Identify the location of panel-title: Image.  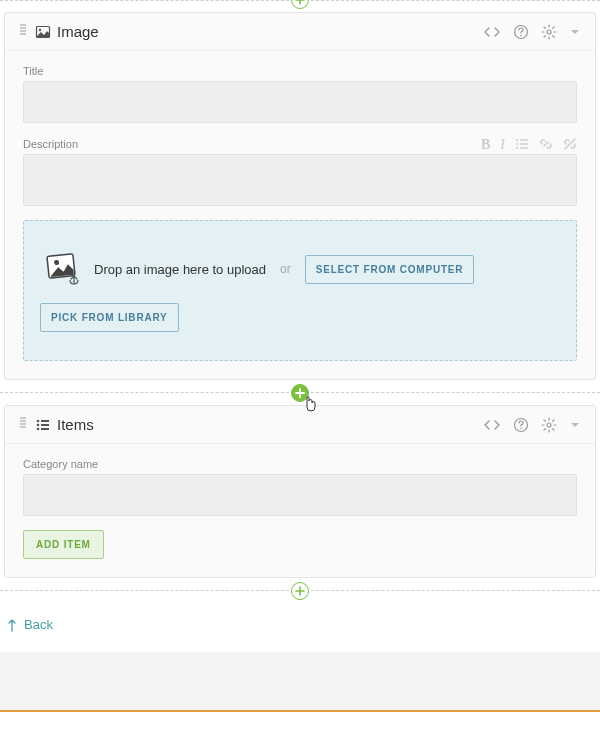
(78, 32).